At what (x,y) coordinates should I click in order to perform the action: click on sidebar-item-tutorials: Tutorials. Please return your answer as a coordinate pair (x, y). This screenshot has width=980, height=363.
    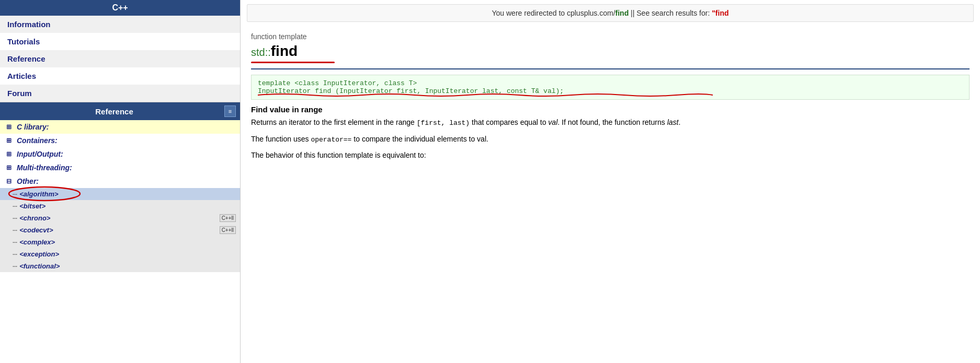
    Looking at the image, I should click on (120, 42).